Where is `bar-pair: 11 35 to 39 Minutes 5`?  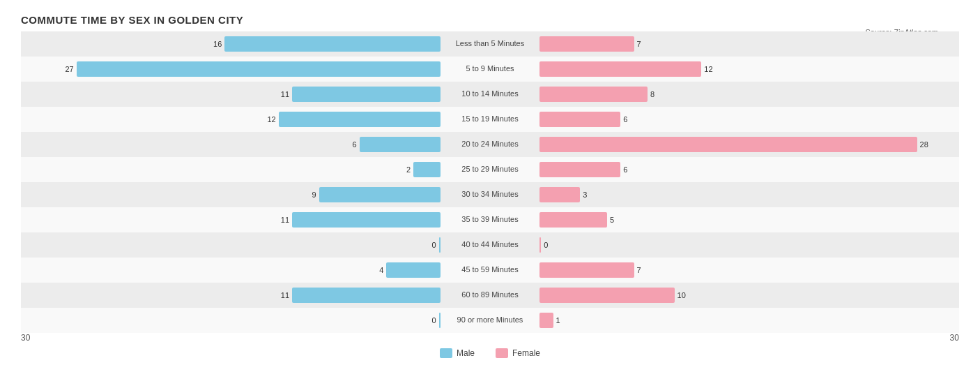
bar-pair: 11 35 to 39 Minutes 5 is located at coordinates (490, 220).